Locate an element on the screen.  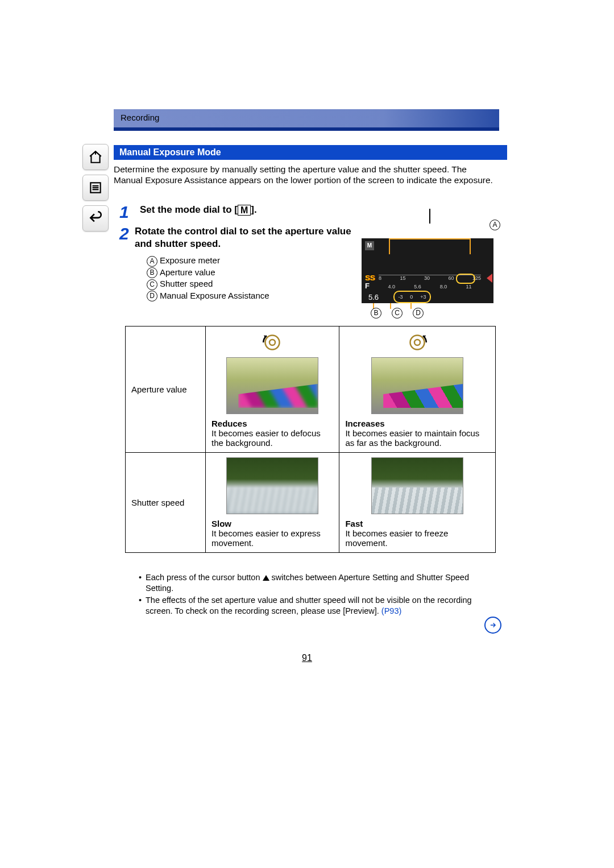
screen-diagram: A M SS F 8153060125 4.05.68.011 5.6 -30+ is located at coordinates (429, 271).